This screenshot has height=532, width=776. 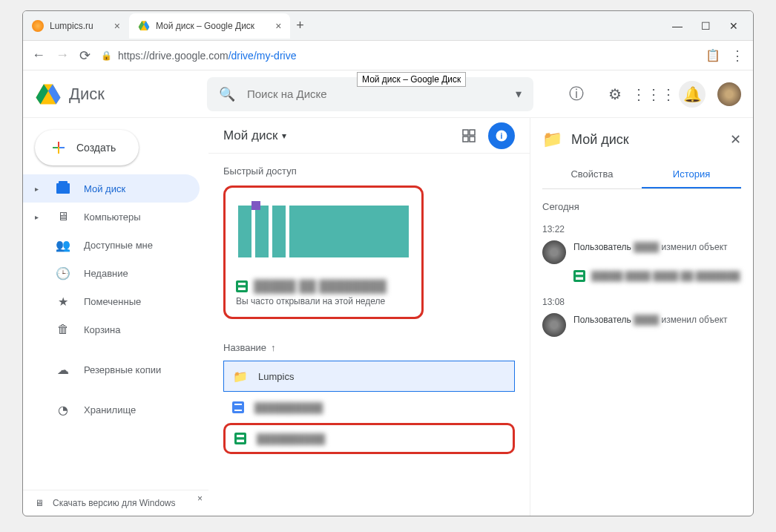 What do you see at coordinates (111, 273) in the screenshot?
I see `sidebar-item-recent: 🕒 Недавние` at bounding box center [111, 273].